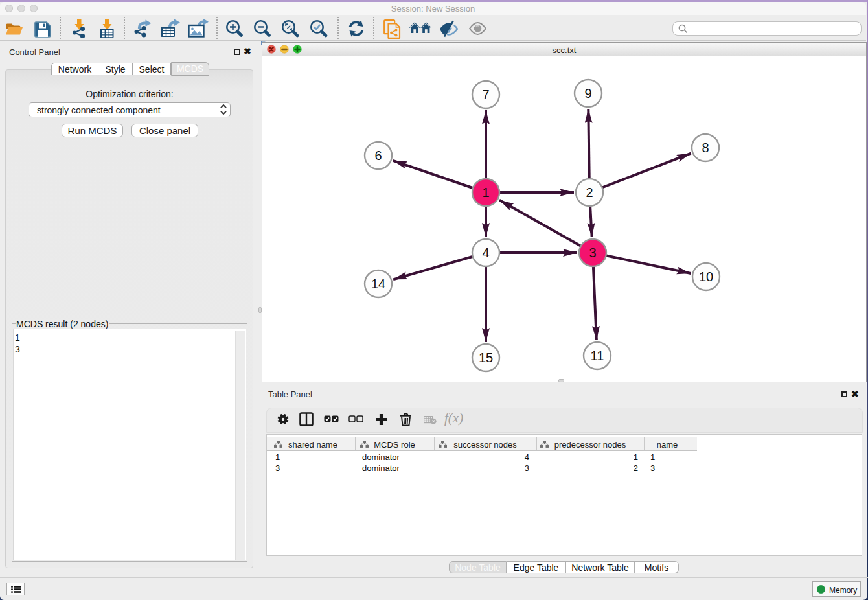  I want to click on svg-text: 7, so click(486, 95).